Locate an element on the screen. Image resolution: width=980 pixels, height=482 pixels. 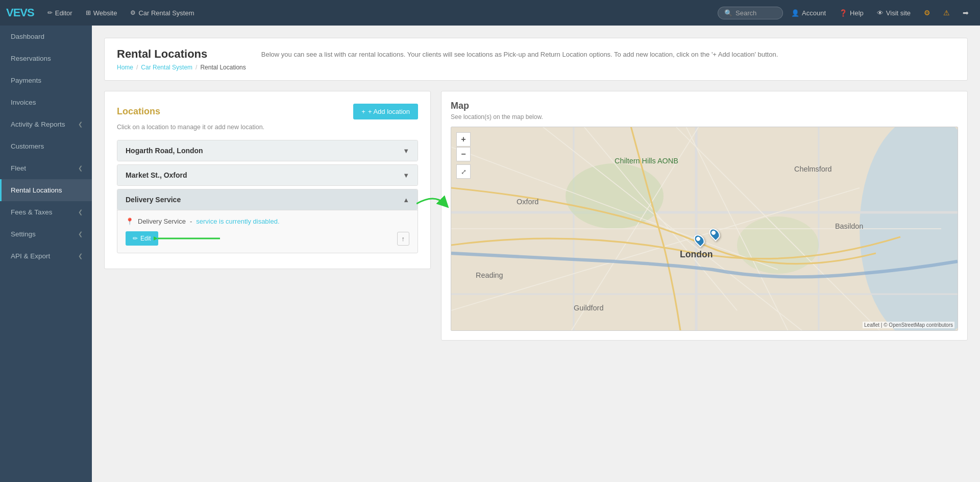
page-header: Rental Locations Home / Car Rental Syste… is located at coordinates (536, 59).